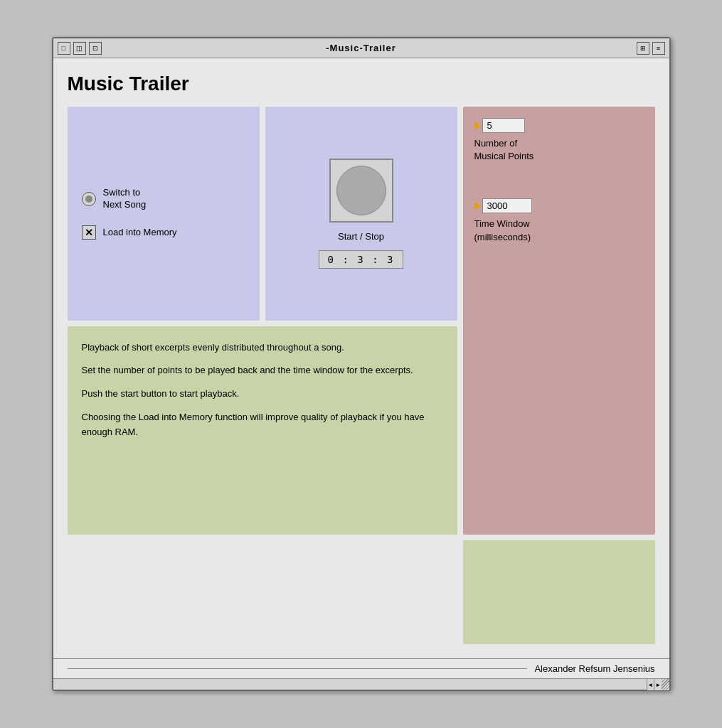 Image resolution: width=722 pixels, height=728 pixels. What do you see at coordinates (559, 592) in the screenshot?
I see `extra-panel` at bounding box center [559, 592].